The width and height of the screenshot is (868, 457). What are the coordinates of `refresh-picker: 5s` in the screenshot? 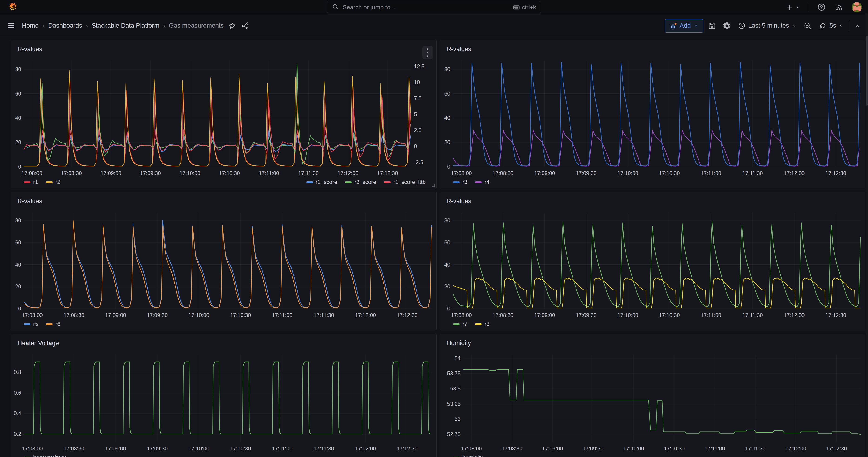 It's located at (831, 26).